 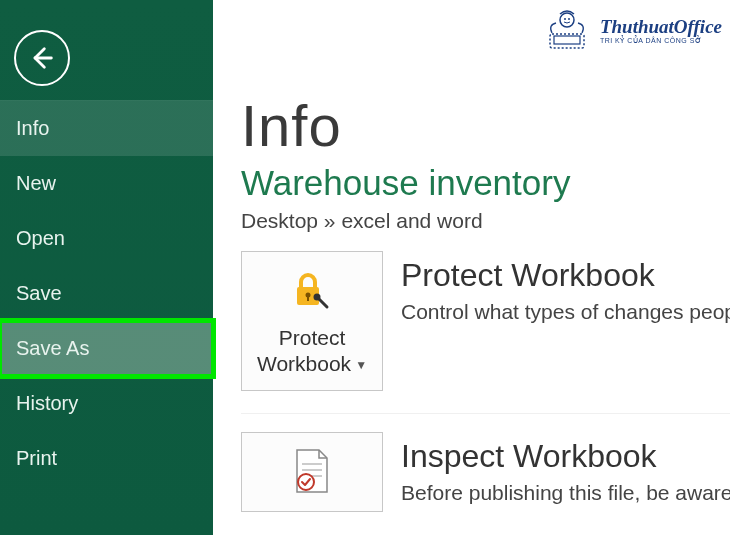 What do you see at coordinates (566, 493) in the screenshot?
I see `section-desc: Before publishing this file, be aware th…` at bounding box center [566, 493].